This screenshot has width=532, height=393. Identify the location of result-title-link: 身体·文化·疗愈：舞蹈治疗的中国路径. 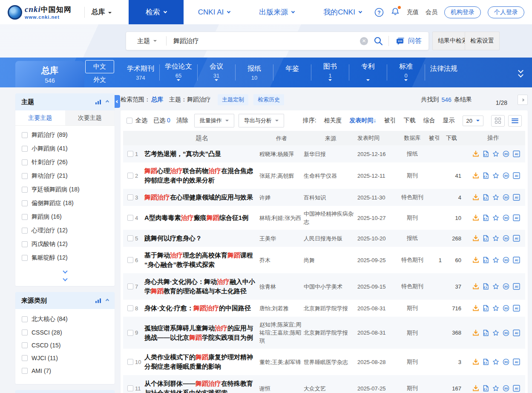
(202, 308).